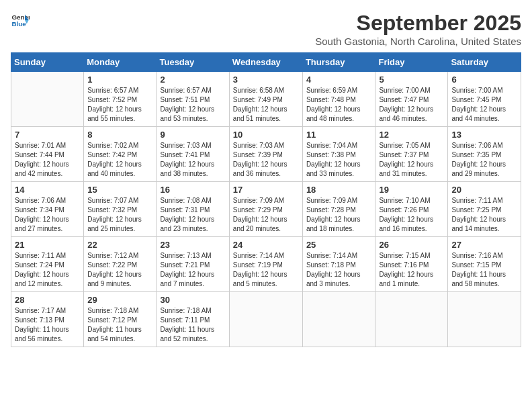 This screenshot has width=532, height=411. I want to click on month-title: September 2025, so click(418, 23).